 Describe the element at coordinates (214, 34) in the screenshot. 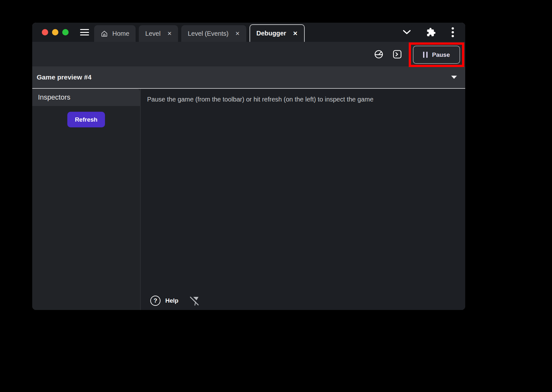

I see `tab-level-events: Level (Events) ✕` at that location.